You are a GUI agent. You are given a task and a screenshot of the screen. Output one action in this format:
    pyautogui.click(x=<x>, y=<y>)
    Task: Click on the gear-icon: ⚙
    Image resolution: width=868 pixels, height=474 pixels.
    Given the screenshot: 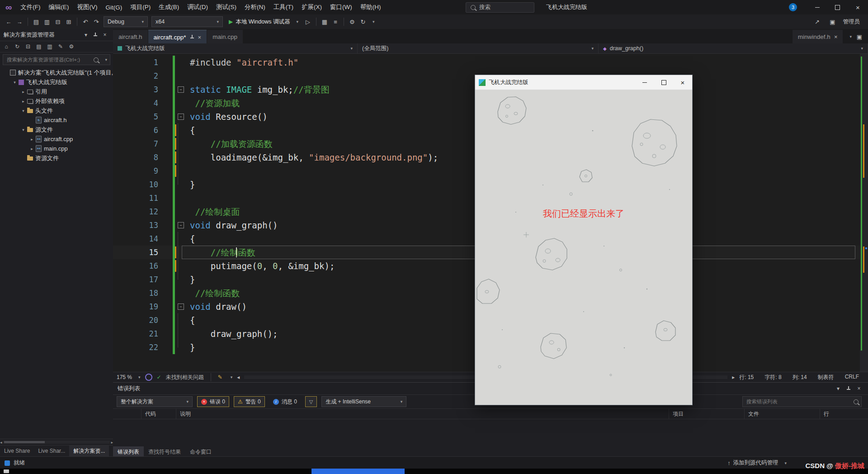 What is the action you would take?
    pyautogui.click(x=71, y=47)
    